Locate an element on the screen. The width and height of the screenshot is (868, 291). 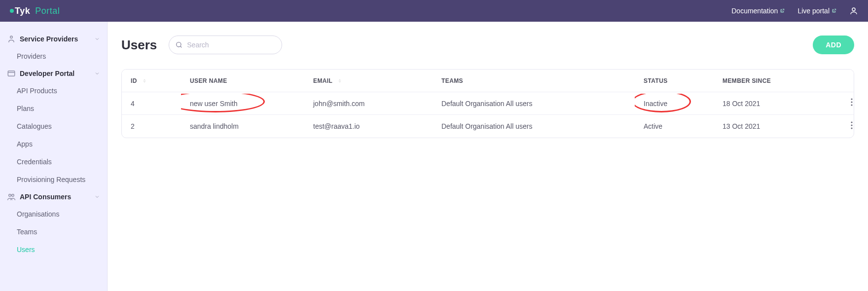
add-button: ADD is located at coordinates (833, 45).